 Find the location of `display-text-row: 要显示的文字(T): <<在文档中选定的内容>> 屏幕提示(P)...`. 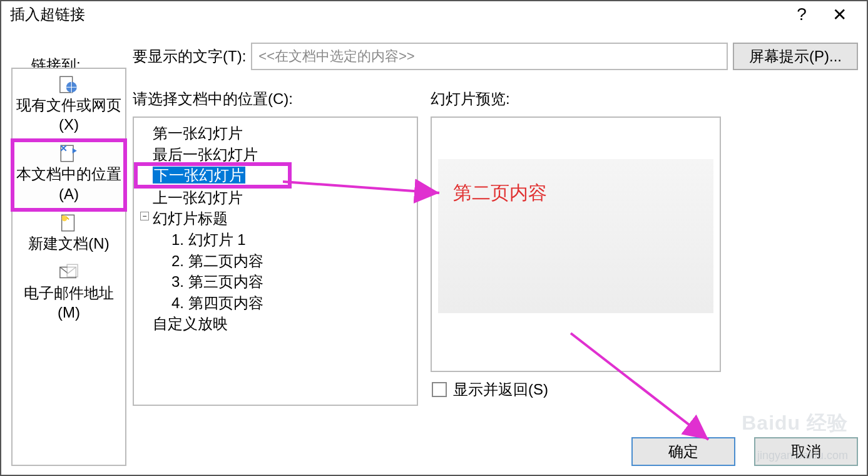

display-text-row: 要显示的文字(T): <<在文档中选定的内容>> 屏幕提示(P)... is located at coordinates (496, 56).